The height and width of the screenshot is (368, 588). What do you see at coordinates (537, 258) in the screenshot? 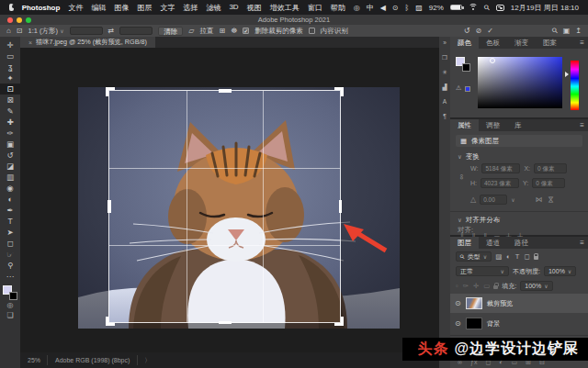
I see `filter-lock-icon` at bounding box center [537, 258].